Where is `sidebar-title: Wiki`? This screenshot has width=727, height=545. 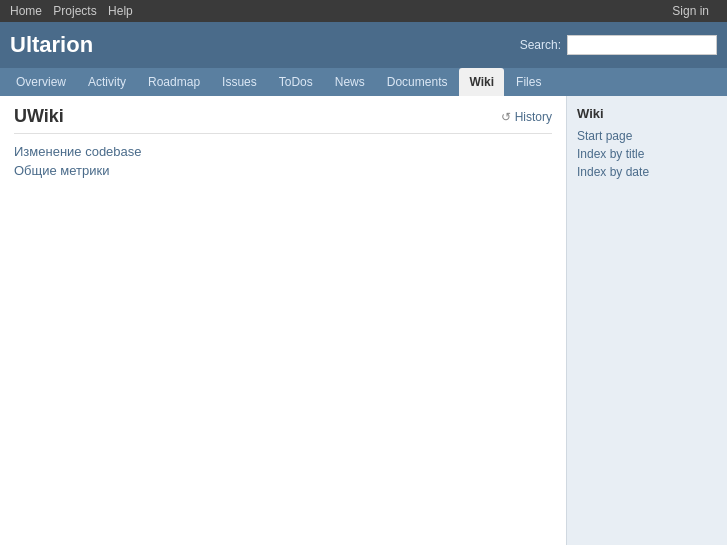 sidebar-title: Wiki is located at coordinates (647, 114).